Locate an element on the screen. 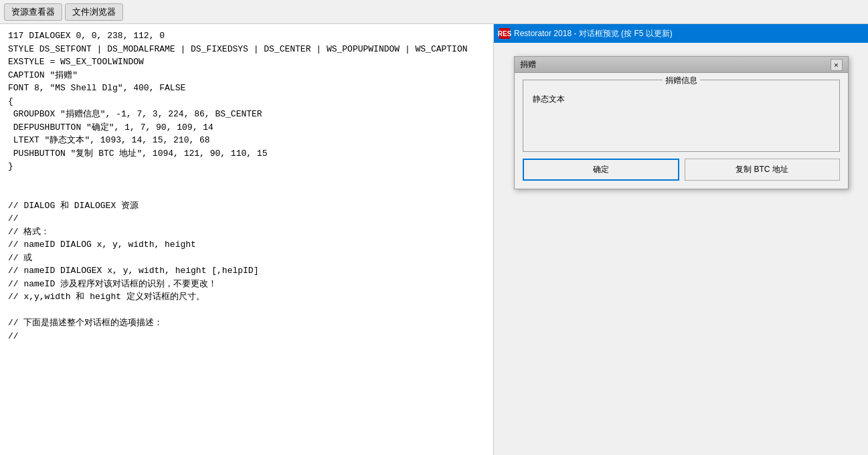  file-browser-btn: 文件浏览器 is located at coordinates (94, 12).